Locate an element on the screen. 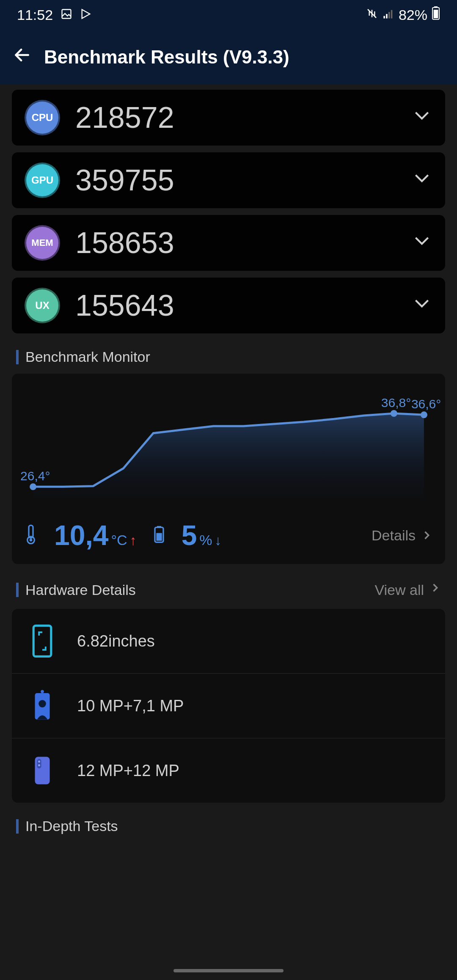 Image resolution: width=457 pixels, height=980 pixels. mem-score-value: 158653 is located at coordinates (243, 243).